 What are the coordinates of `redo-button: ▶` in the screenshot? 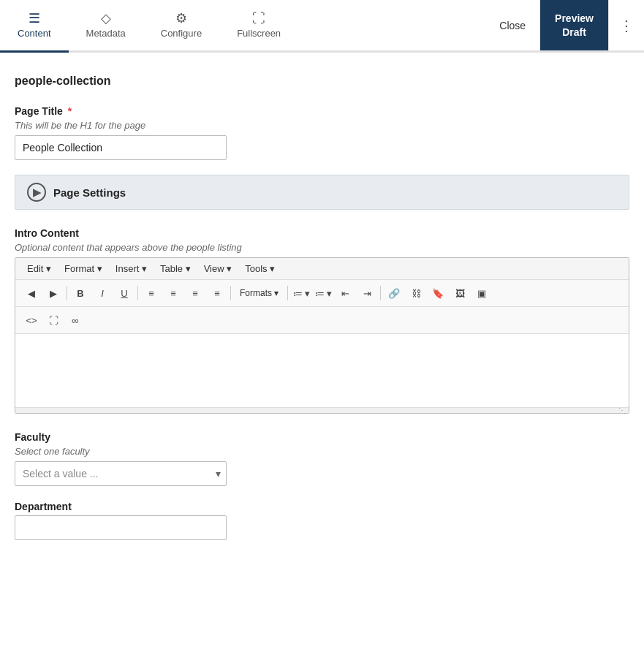 It's located at (53, 293).